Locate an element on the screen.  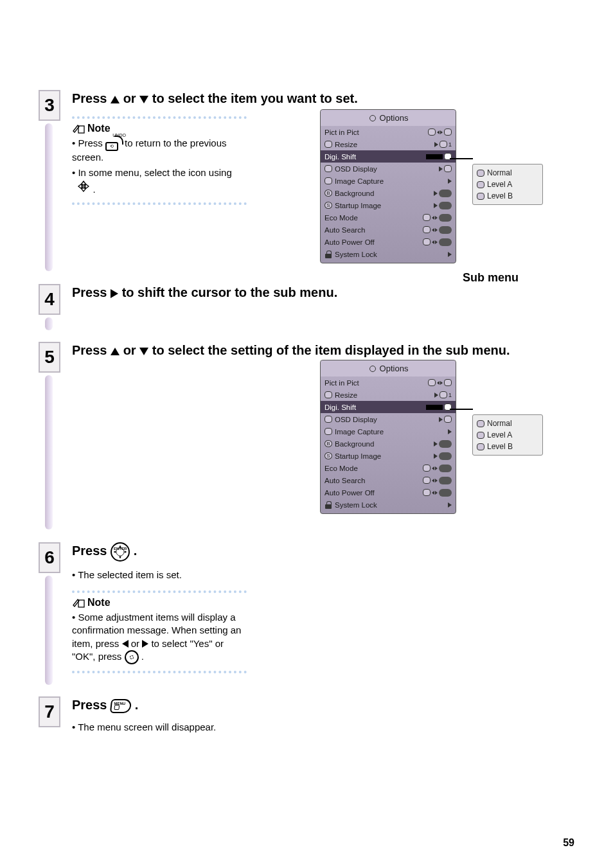
step-7-title: Press . is located at coordinates (323, 705).